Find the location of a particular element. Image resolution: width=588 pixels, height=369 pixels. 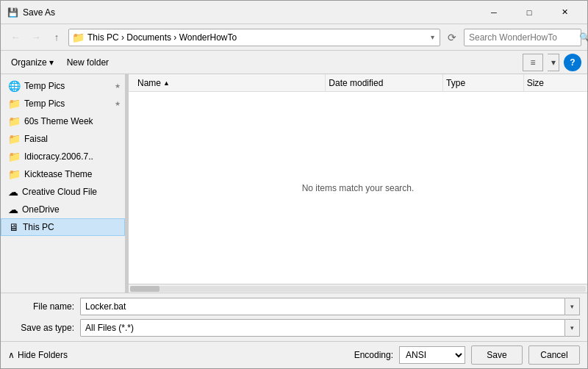

window-controls: ─ □ ✕ is located at coordinates (529, 12).